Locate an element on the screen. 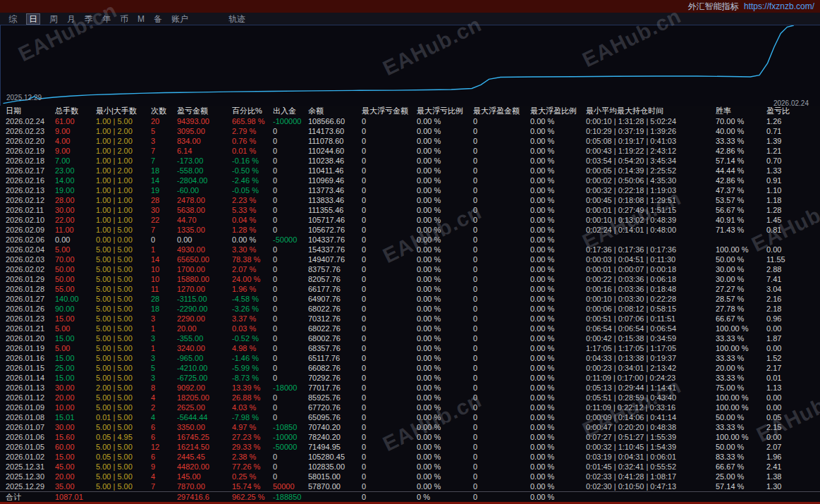 This screenshot has height=504, width=820. table-row: 2026.02.204.001.00 | 2.003834.000.76 %01… is located at coordinates (410, 141).